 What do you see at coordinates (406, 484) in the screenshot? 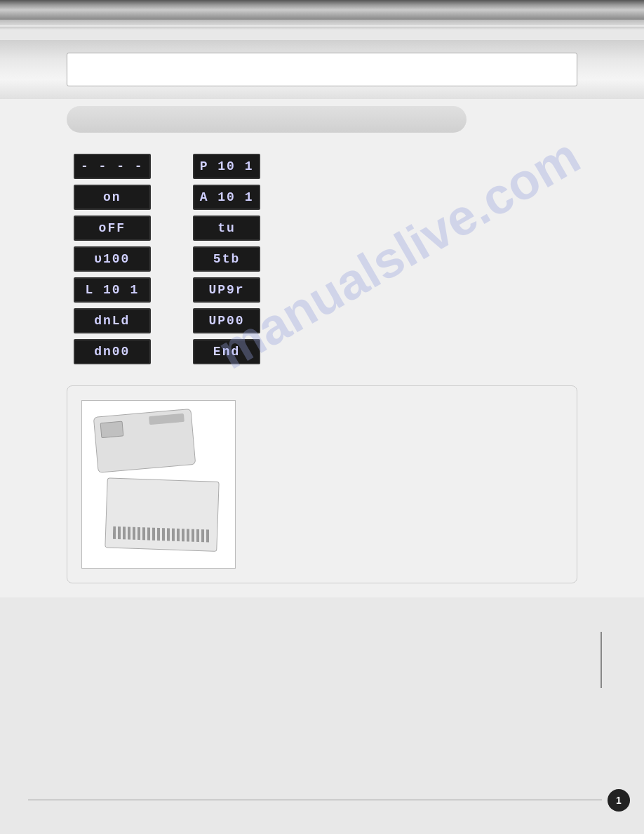
I see `info-text` at bounding box center [406, 484].